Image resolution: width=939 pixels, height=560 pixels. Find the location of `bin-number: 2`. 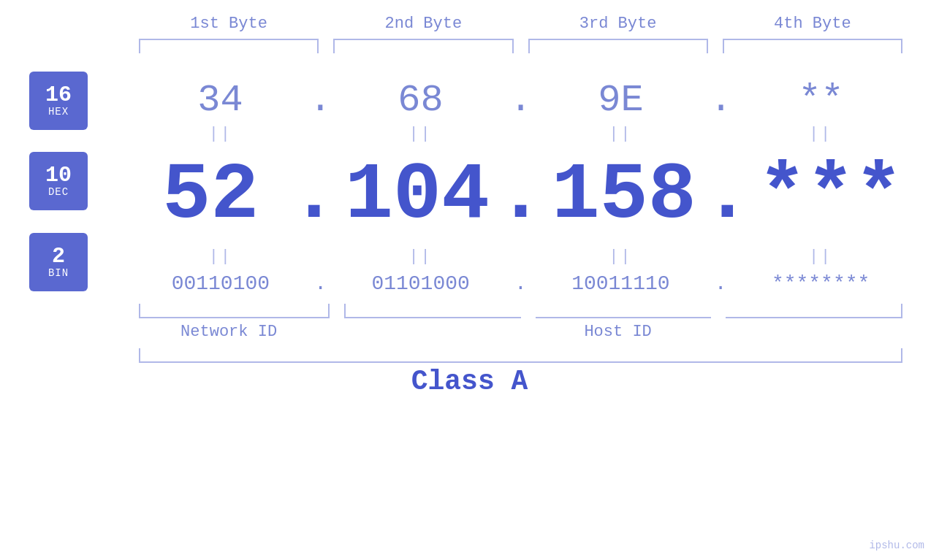

bin-number: 2 is located at coordinates (58, 256).